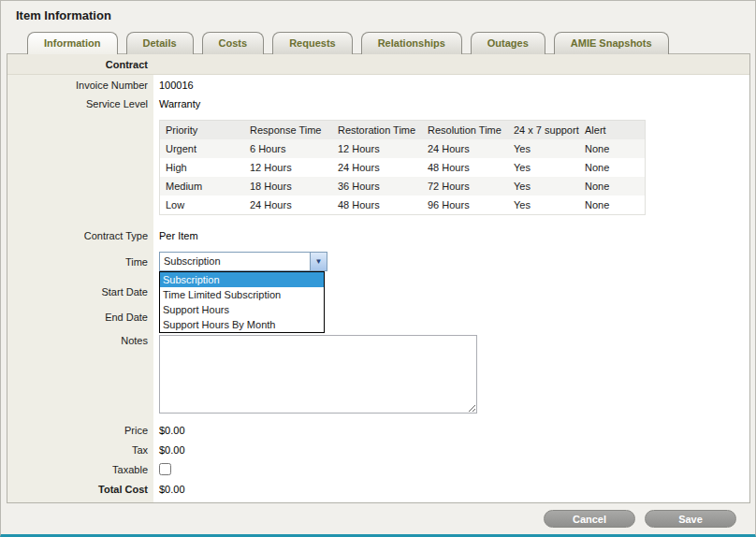 This screenshot has width=756, height=537. I want to click on contract-type-row: Contract Type Per Item, so click(378, 236).